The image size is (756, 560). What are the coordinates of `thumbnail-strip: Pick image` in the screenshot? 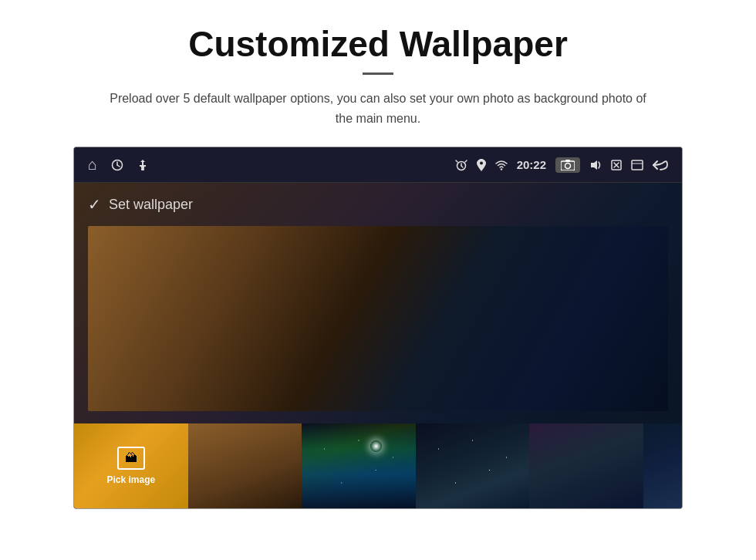 It's located at (378, 466).